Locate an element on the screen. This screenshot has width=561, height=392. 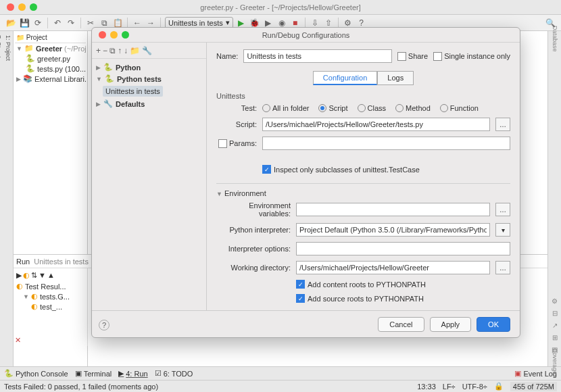
gear-icon: ⚙ is located at coordinates (555, 301).